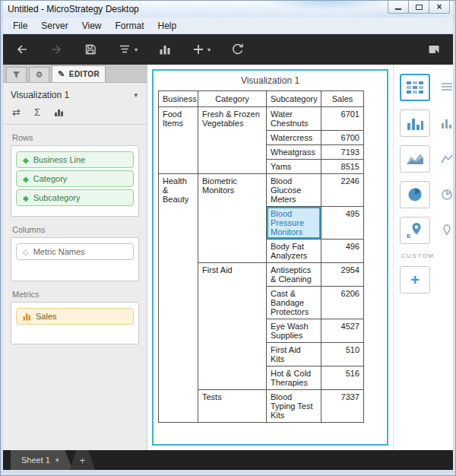 The width and height of the screenshot is (456, 476). Describe the element at coordinates (238, 49) in the screenshot. I see `refresh-button` at that location.